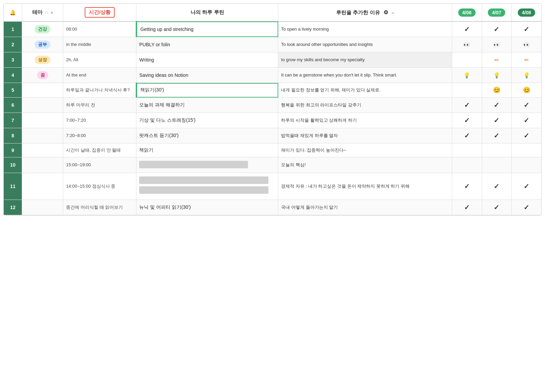  What do you see at coordinates (208, 105) in the screenshot?
I see `routine-cell: 오늘의 과제 해결하기` at bounding box center [208, 105].